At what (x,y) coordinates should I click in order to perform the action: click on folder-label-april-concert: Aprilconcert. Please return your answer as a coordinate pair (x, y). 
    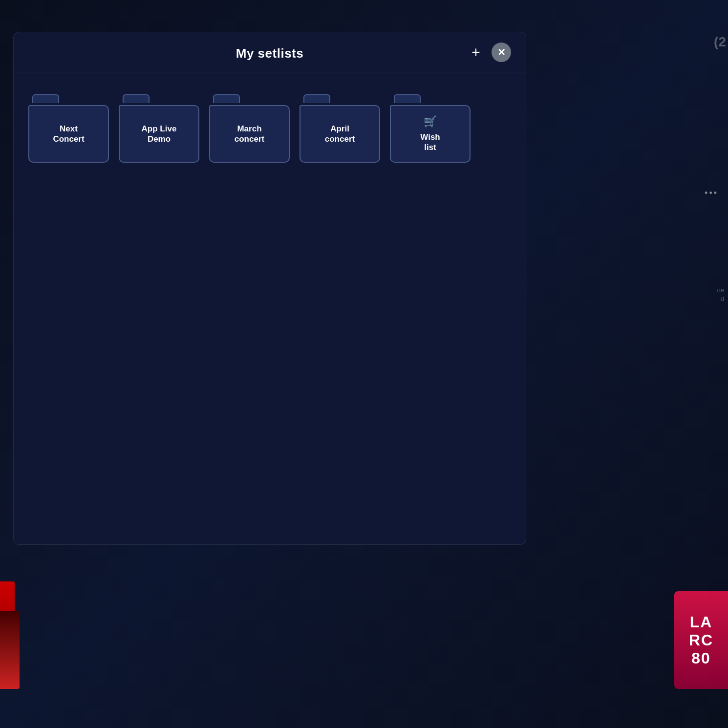
    Looking at the image, I should click on (340, 134).